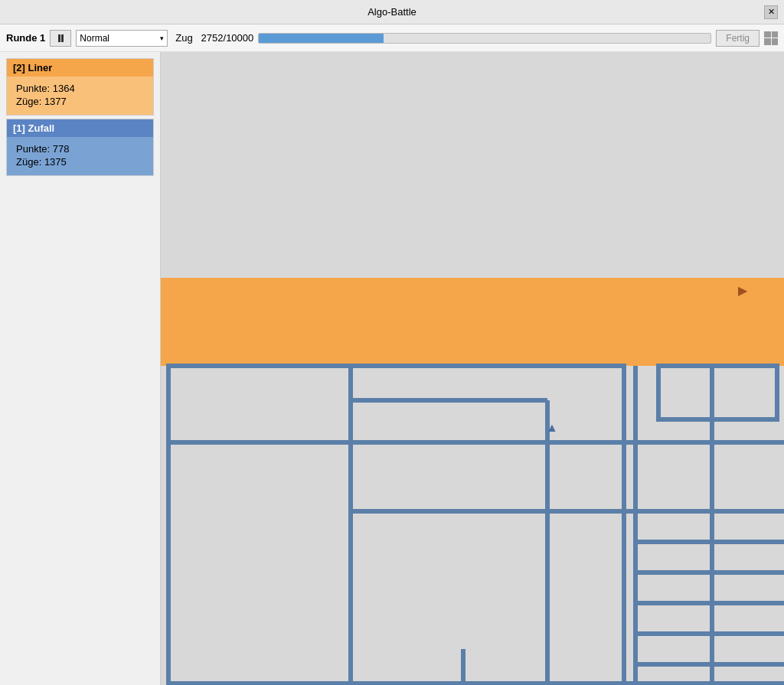 Image resolution: width=784 pixels, height=685 pixels. Describe the element at coordinates (771, 38) in the screenshot. I see `grid-icon` at that location.